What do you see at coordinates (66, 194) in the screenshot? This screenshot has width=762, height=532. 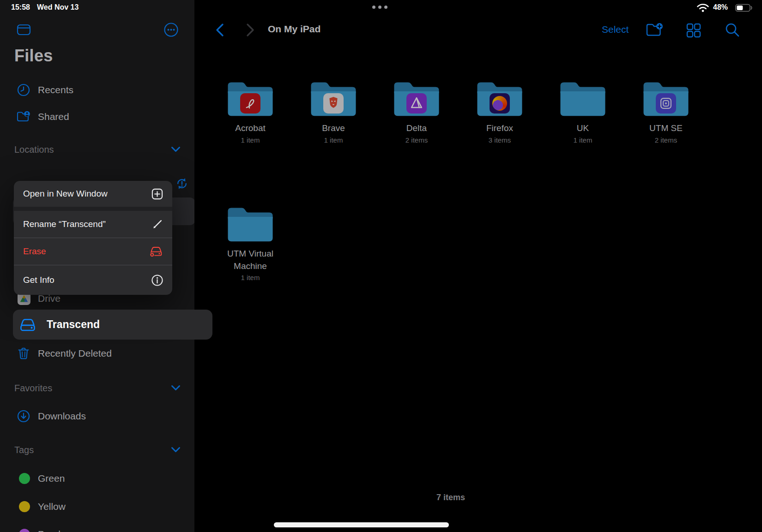 I see `menu-item-label: Open in New Window` at bounding box center [66, 194].